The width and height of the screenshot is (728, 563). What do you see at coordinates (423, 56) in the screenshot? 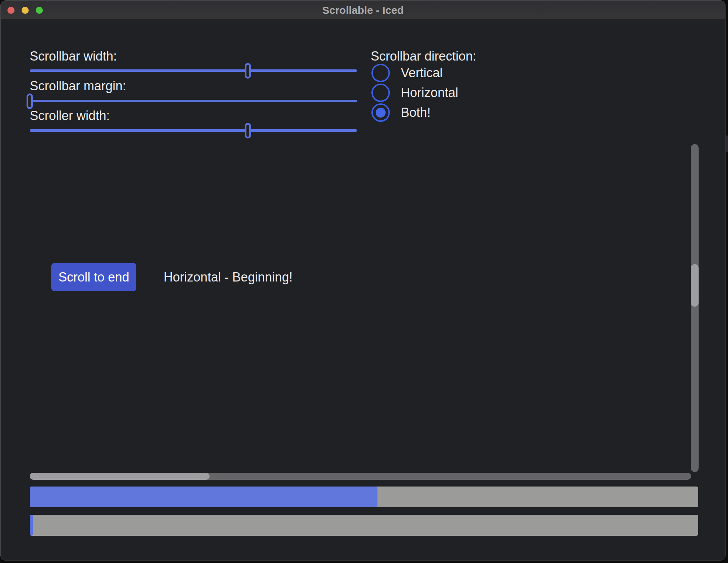
I see `scrollbar-direction-label: Scrollbar direction:` at bounding box center [423, 56].